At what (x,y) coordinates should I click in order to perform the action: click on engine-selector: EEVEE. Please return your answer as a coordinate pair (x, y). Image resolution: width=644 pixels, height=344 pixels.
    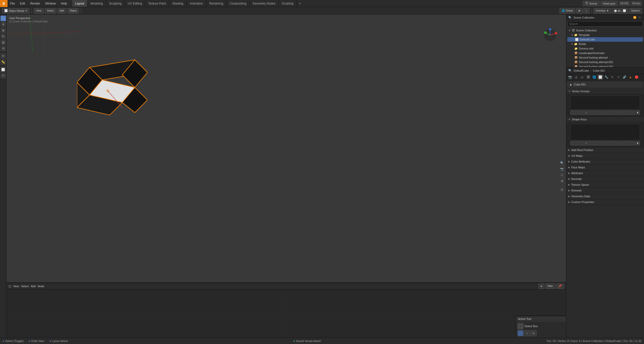
    Looking at the image, I should click on (624, 4).